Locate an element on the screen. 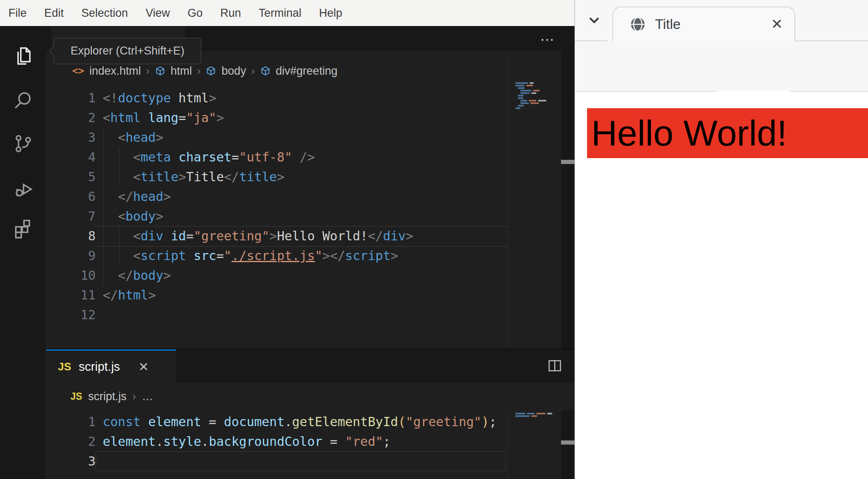 This screenshot has width=868, height=479. code-line: 2element.style.backgroundColor = "red"; is located at coordinates (304, 441).